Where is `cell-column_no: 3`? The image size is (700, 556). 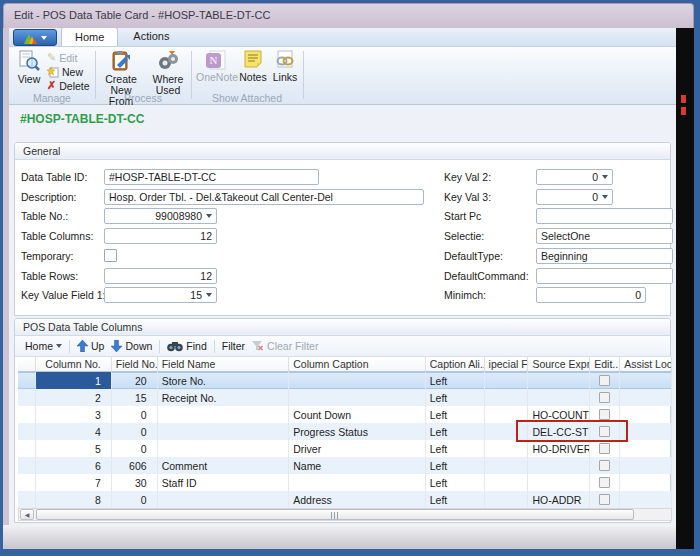 cell-column_no: 3 is located at coordinates (74, 414).